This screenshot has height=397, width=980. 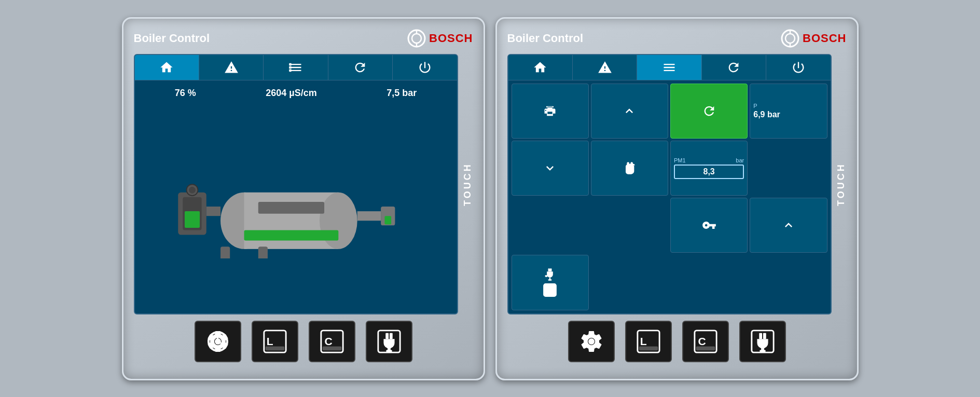 I want to click on grid-cell-empty2, so click(x=550, y=225).